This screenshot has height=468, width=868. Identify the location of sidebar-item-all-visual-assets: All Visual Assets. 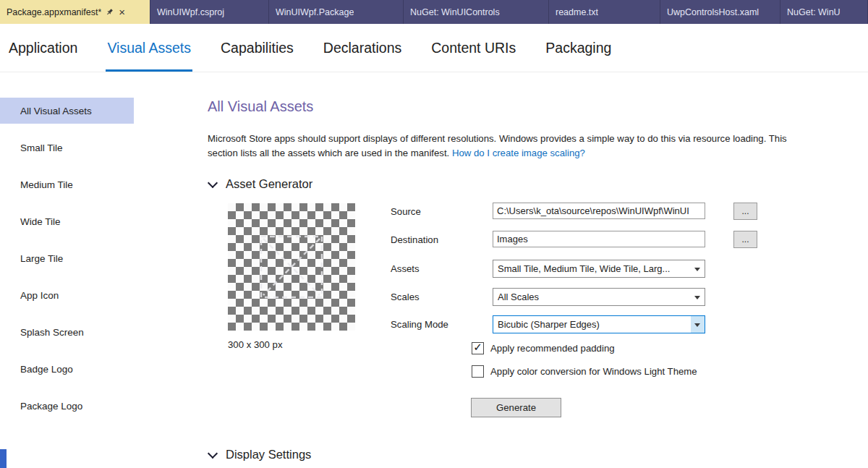
(67, 111).